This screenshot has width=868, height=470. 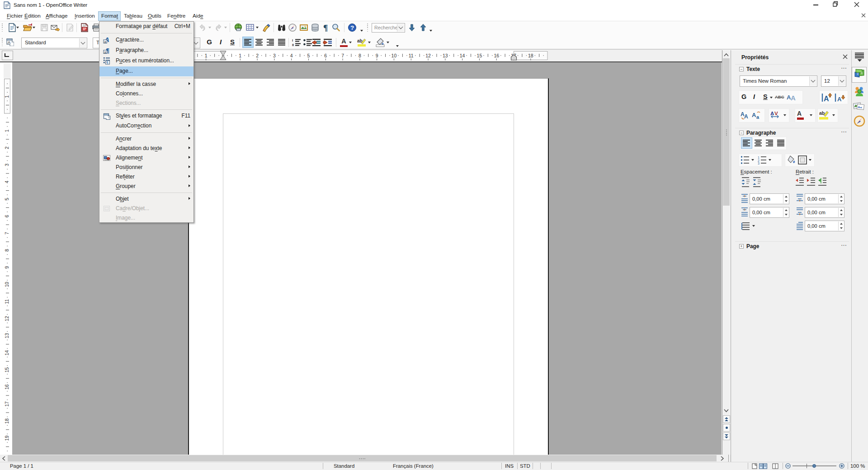 I want to click on svg-text: I, so click(x=292, y=41).